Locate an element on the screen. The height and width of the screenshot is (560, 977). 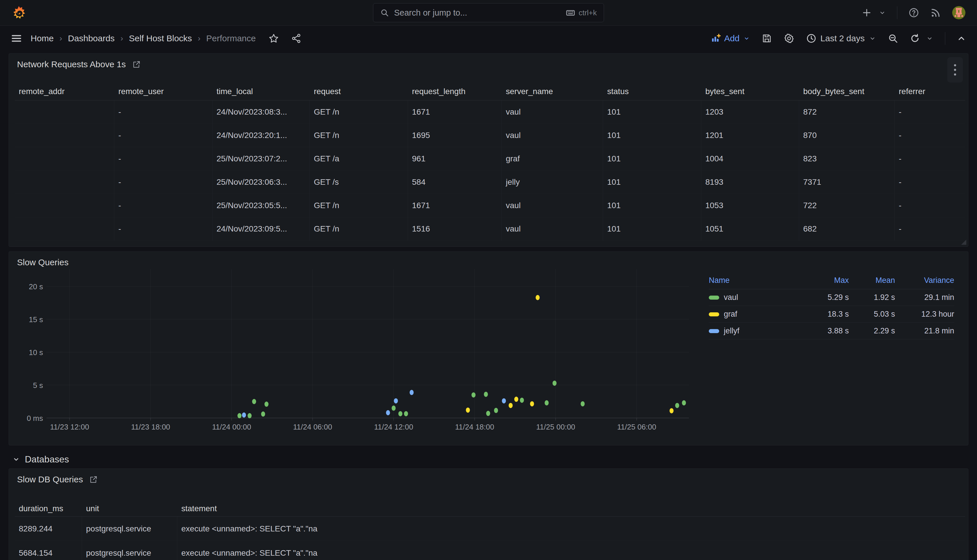
dashboard-settings-gear-icon is located at coordinates (789, 38).